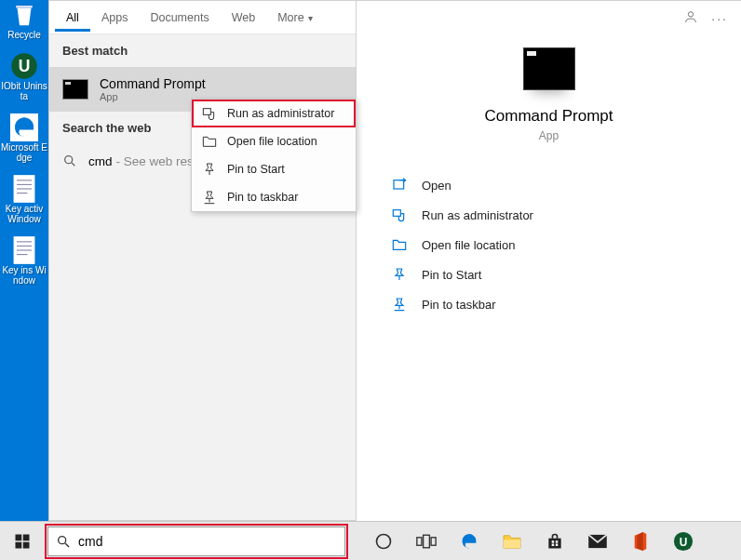 The width and height of the screenshot is (741, 560). I want to click on taskbar-store, so click(555, 541).